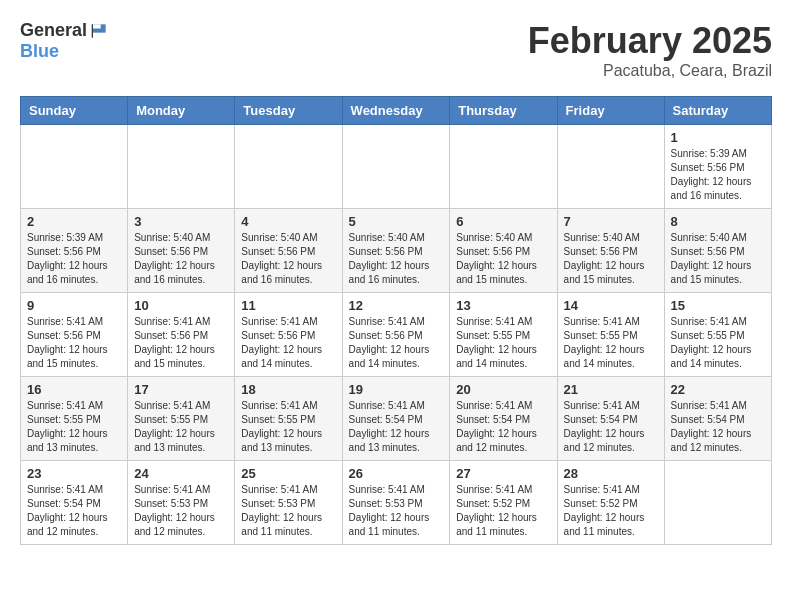 Image resolution: width=792 pixels, height=612 pixels. I want to click on calendar-header-row: SundayMondayTuesdayWednesdayThursdayFrid…, so click(396, 111).